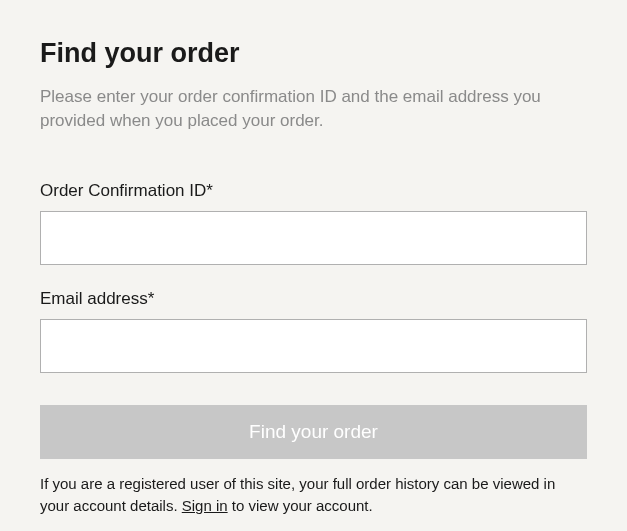 The width and height of the screenshot is (627, 531). I want to click on signin-link: Sign in, so click(205, 506).